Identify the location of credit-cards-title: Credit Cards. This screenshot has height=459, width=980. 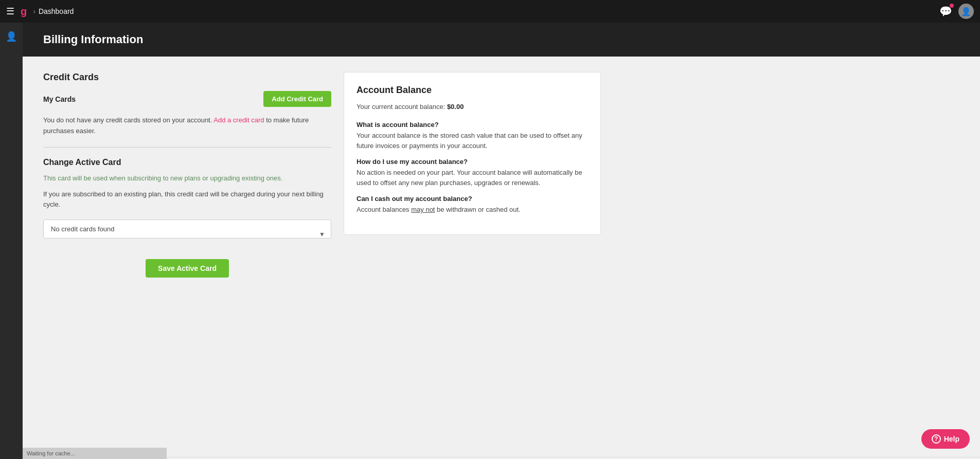
(187, 77).